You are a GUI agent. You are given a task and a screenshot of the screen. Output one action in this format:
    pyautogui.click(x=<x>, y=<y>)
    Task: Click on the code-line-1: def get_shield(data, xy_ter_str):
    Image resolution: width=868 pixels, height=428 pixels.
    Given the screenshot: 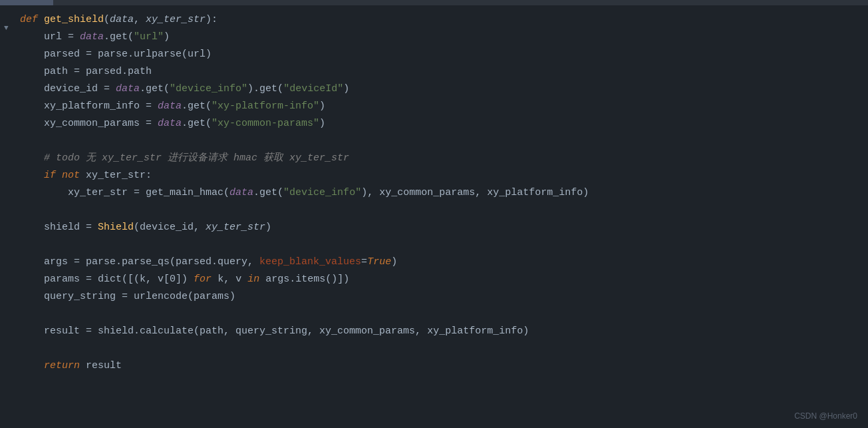 What is the action you would take?
    pyautogui.click(x=440, y=21)
    